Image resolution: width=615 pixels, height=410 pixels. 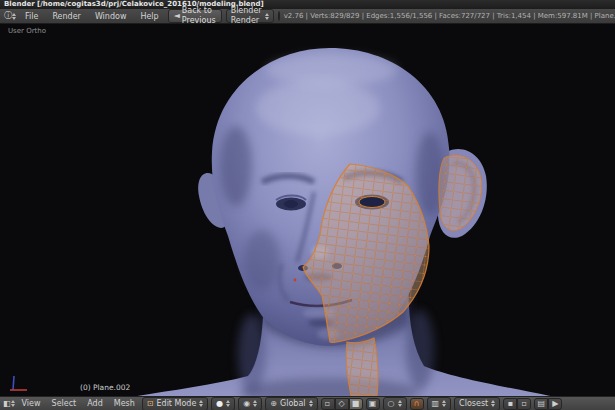 What do you see at coordinates (7, 404) in the screenshot?
I see `3d-view-editor-icon: ◧` at bounding box center [7, 404].